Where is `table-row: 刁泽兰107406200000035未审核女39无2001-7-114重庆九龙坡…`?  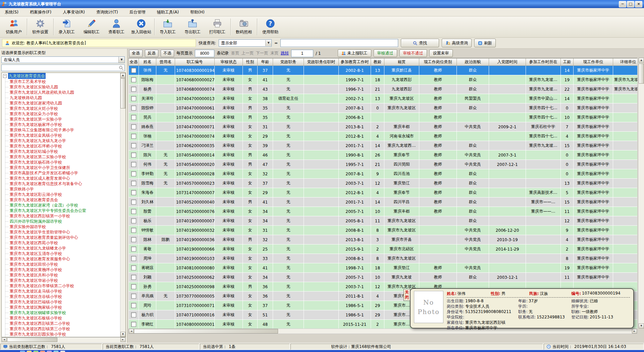 table-row: 刁泽兰107406200000035未审核女39无2001-7-114重庆九龙坡… is located at coordinates (383, 146).